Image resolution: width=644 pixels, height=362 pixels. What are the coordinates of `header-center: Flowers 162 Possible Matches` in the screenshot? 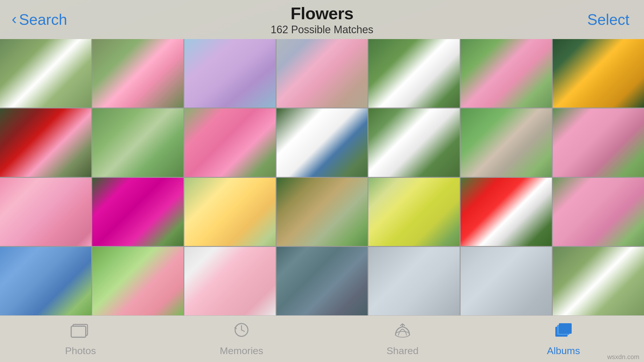 It's located at (322, 20).